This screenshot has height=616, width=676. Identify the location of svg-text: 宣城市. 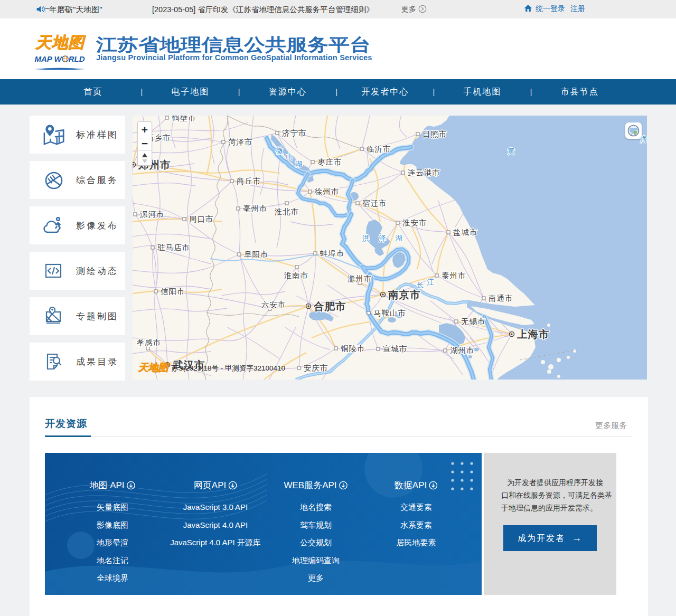
(395, 349).